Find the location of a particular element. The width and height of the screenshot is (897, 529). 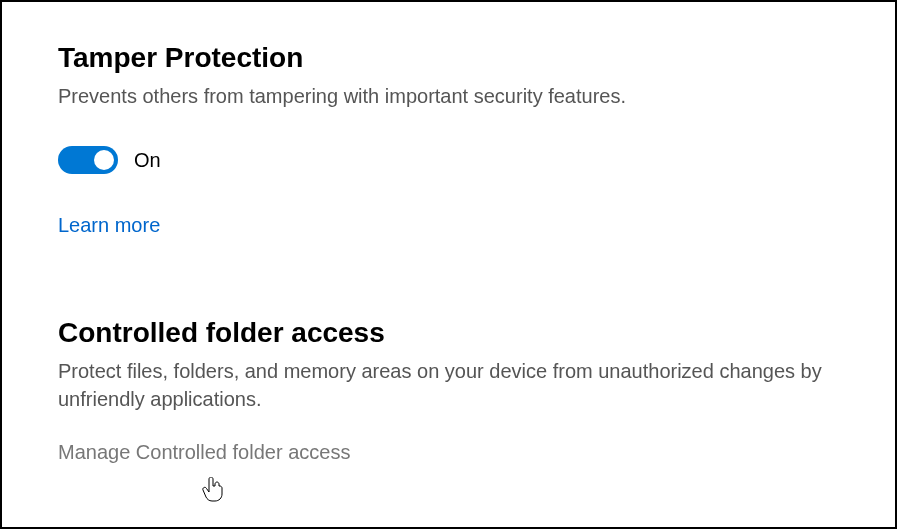

controlled-folder-access-description: Protect files, folders, and memory areas… is located at coordinates (448, 385).